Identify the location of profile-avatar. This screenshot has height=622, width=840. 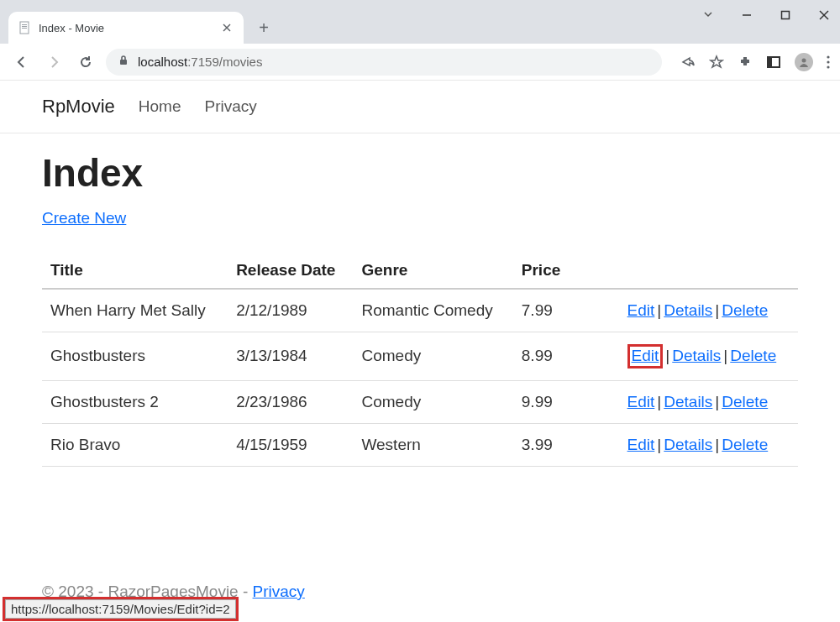
(804, 62).